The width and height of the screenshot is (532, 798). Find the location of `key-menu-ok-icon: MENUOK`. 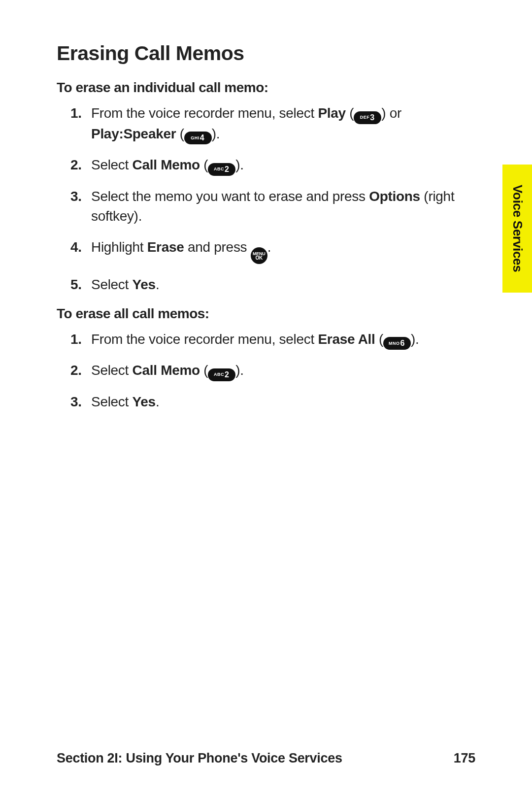

key-menu-ok-icon: MENUOK is located at coordinates (259, 256).